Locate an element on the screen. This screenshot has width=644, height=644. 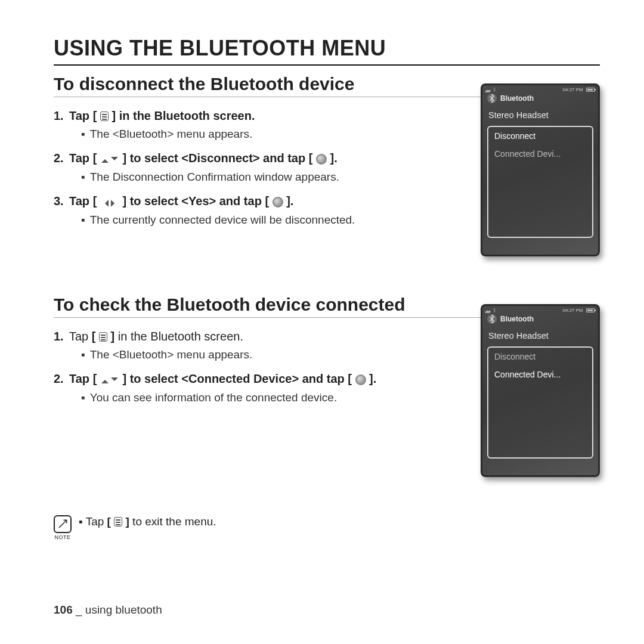
chapter-name: using bluetooth is located at coordinates (124, 609).